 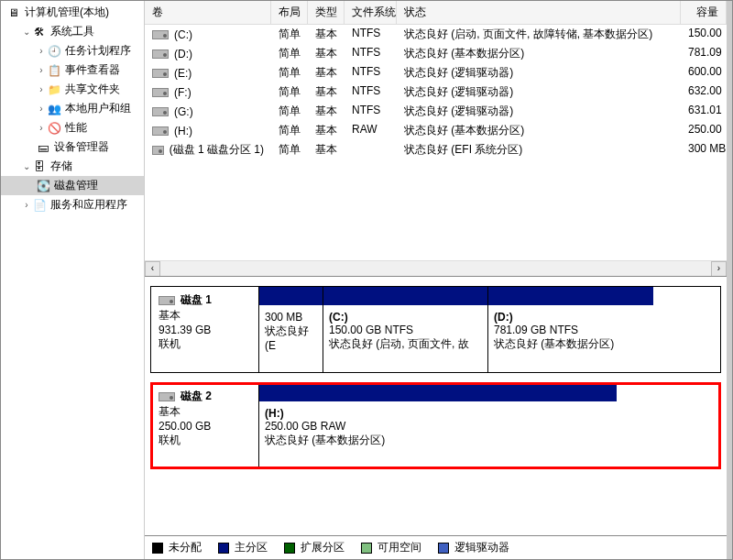 I want to click on table-row: (E:)简单基本NTFS状态良好 (逻辑驱动器)600.00, so click(x=436, y=73).